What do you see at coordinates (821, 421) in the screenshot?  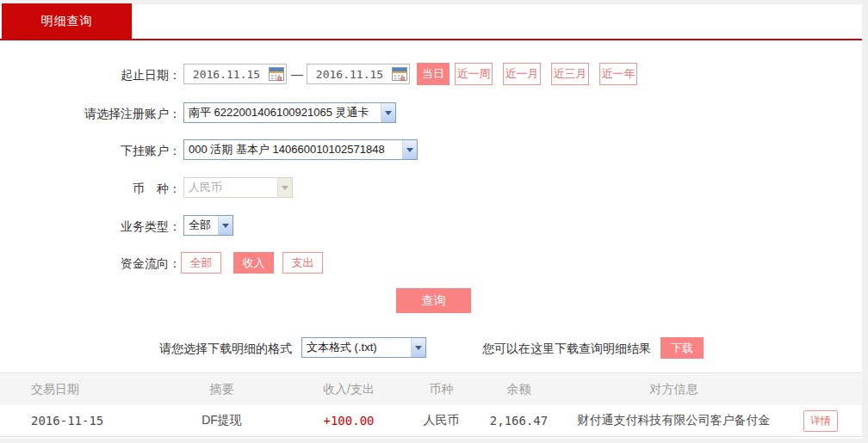 I see `detail-button: 详情` at bounding box center [821, 421].